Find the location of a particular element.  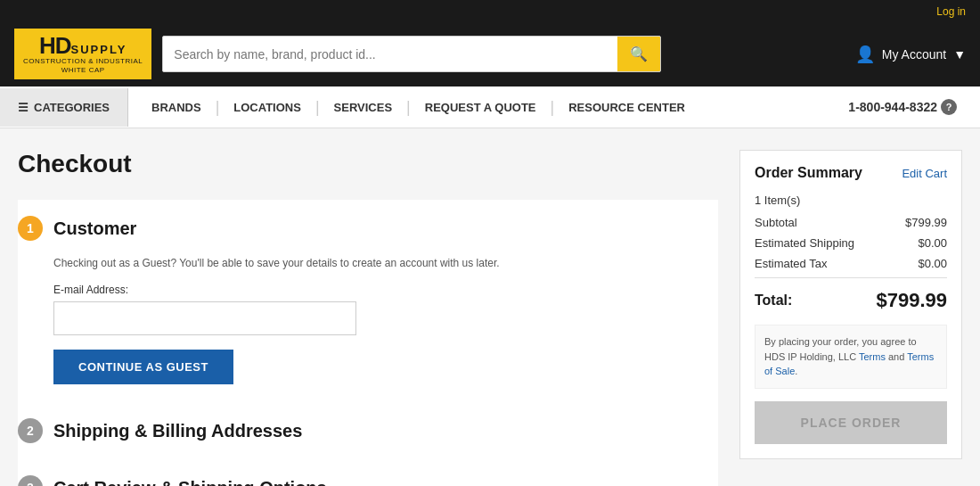

summary-header: Order Summary Edit Cart is located at coordinates (851, 173).